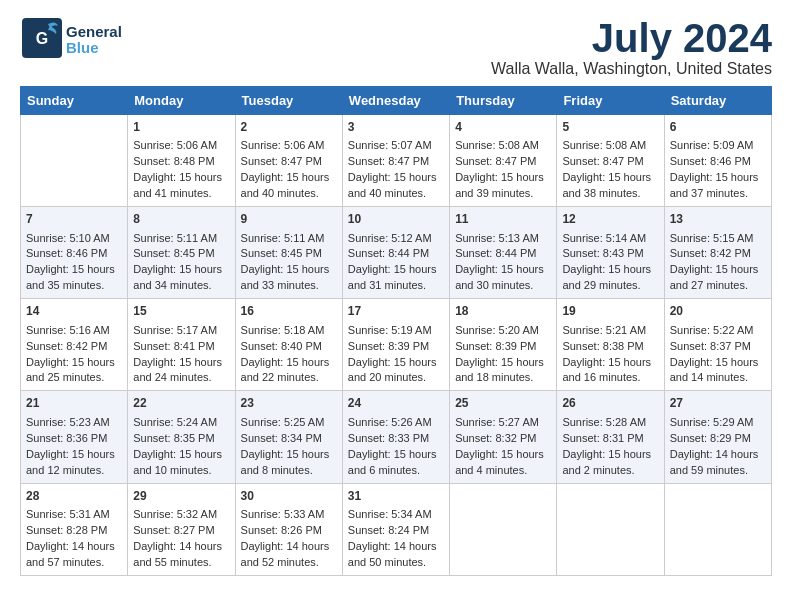 The image size is (792, 612). I want to click on day-info: and 55 minutes., so click(181, 563).